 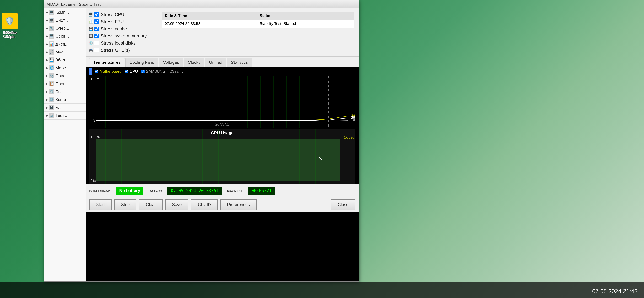 What do you see at coordinates (122, 33) in the screenshot?
I see `stress-options-panel: 🖥️ Stress CPU 📊 Stress FPU 💾 Stress cach…` at bounding box center [122, 33].